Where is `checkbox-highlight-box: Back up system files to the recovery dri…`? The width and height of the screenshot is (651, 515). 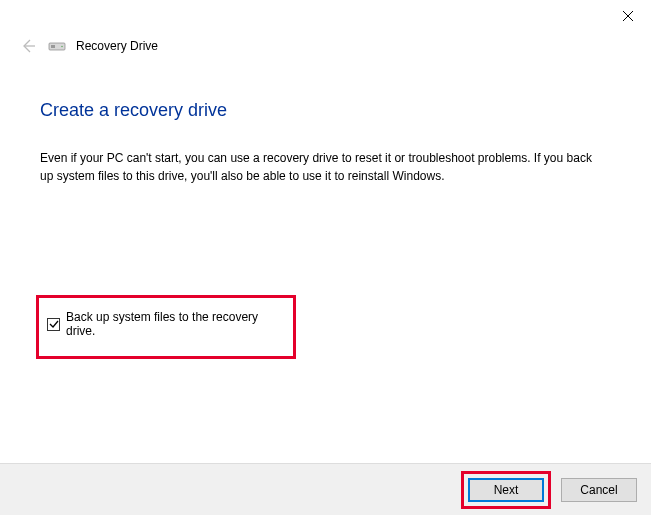
checkbox-highlight-box: Back up system files to the recovery dri… is located at coordinates (166, 327).